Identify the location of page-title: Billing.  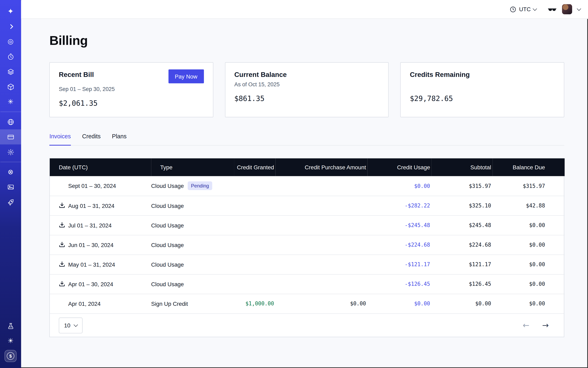
(307, 41).